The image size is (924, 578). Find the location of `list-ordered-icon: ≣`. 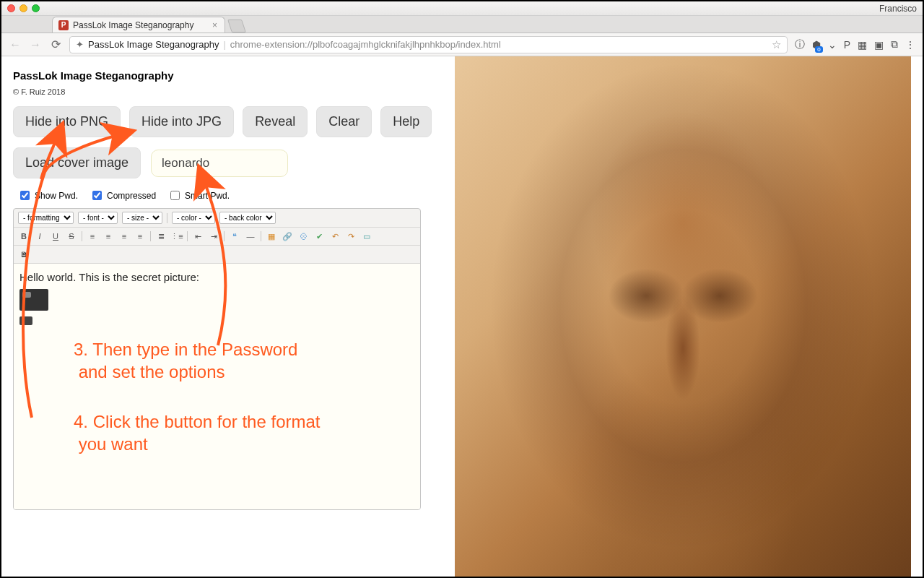

list-ordered-icon: ≣ is located at coordinates (161, 236).